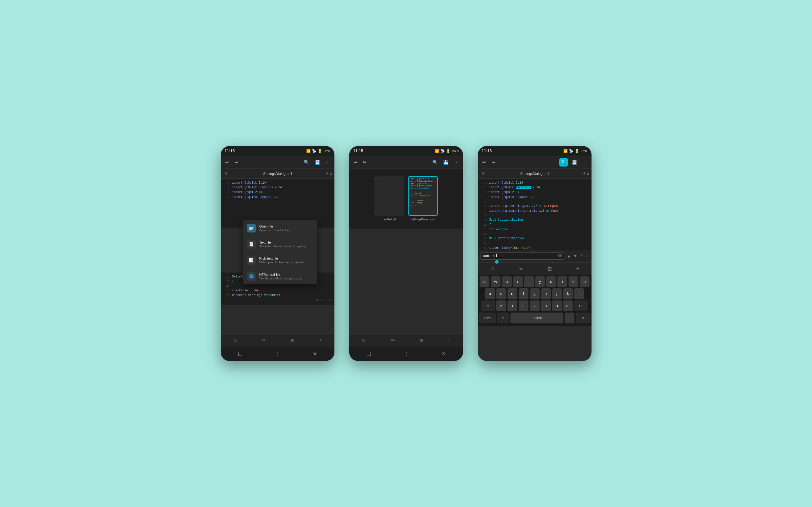  Describe the element at coordinates (571, 151) in the screenshot. I see `wifi-icon-3: 📡` at that location.